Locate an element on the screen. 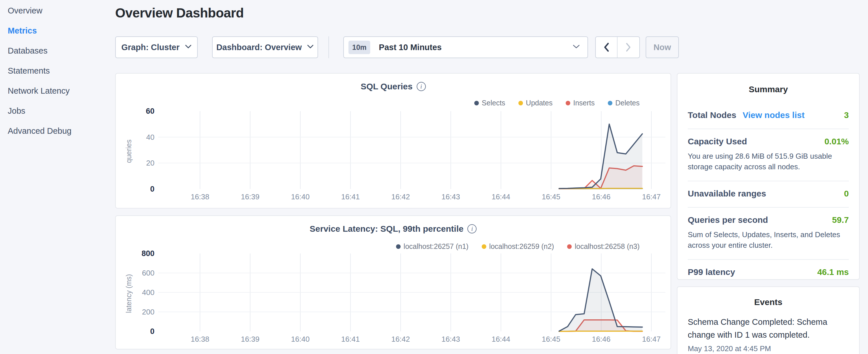  legend-item: localhost:26257 (n1) is located at coordinates (432, 247).